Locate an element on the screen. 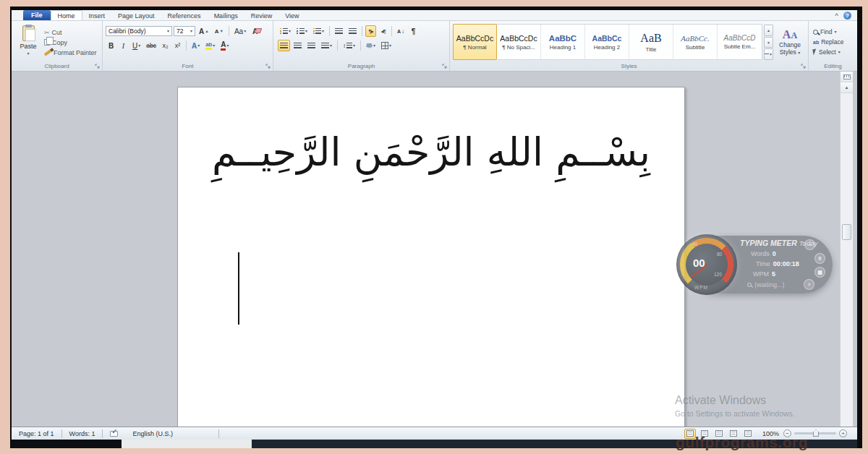 The image size is (868, 454). style-subtitle: AaBbCc.Subtitle is located at coordinates (696, 42).